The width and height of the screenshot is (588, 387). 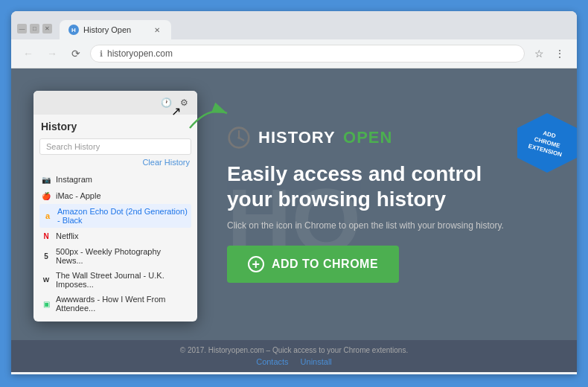 I want to click on history-item-apple: 🍎 iMac - Apple, so click(x=115, y=196).